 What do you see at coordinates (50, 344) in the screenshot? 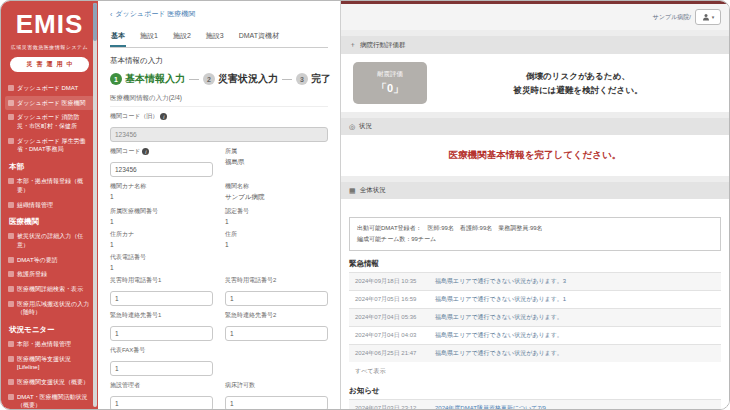
I see `sidebar-item-hq-info-mgmt: 本部・拠点情報管理` at bounding box center [50, 344].